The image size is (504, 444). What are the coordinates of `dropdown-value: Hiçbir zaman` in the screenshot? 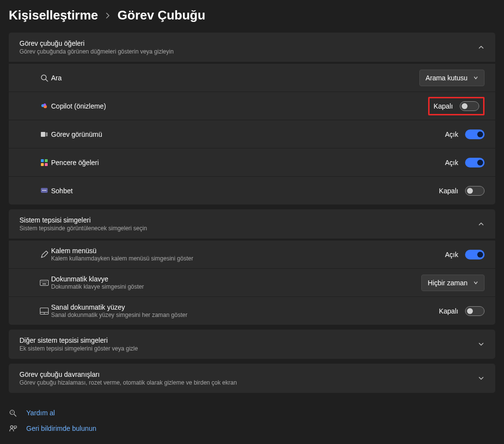 It's located at (448, 283).